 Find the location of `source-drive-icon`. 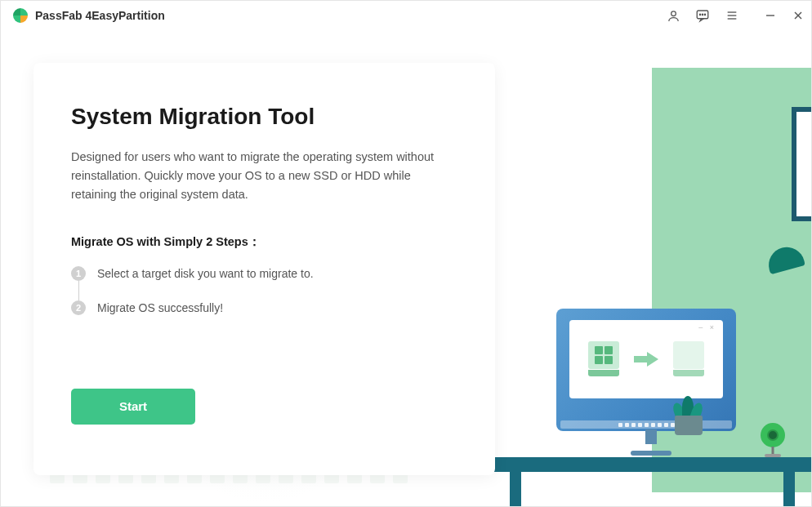

source-drive-icon is located at coordinates (604, 359).